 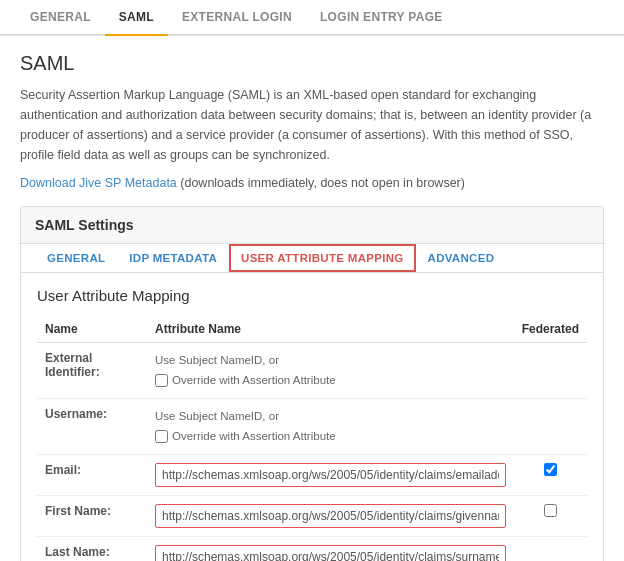 What do you see at coordinates (162, 380) in the screenshot?
I see `override-checkbox-external` at bounding box center [162, 380].